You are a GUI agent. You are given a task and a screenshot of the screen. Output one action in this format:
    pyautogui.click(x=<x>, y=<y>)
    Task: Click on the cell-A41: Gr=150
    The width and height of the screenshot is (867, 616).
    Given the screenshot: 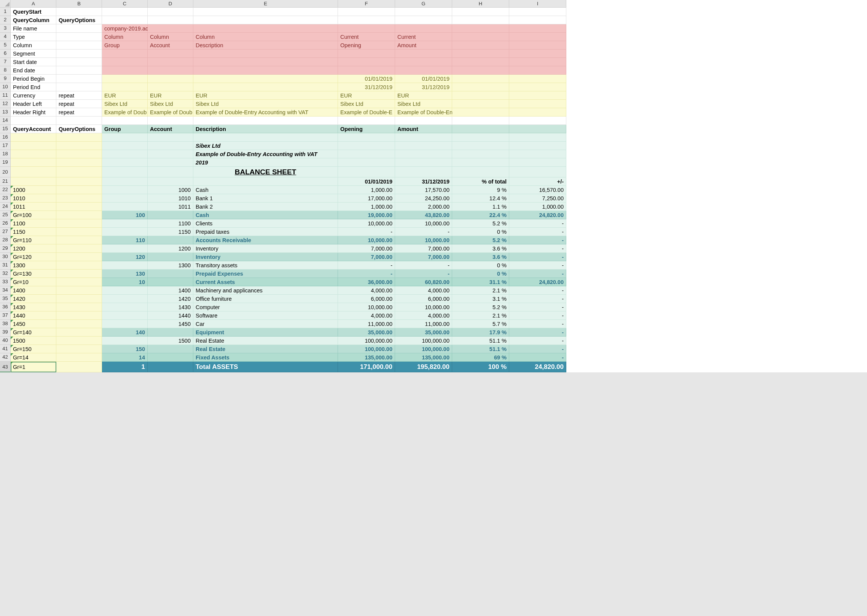 What is the action you would take?
    pyautogui.click(x=33, y=349)
    